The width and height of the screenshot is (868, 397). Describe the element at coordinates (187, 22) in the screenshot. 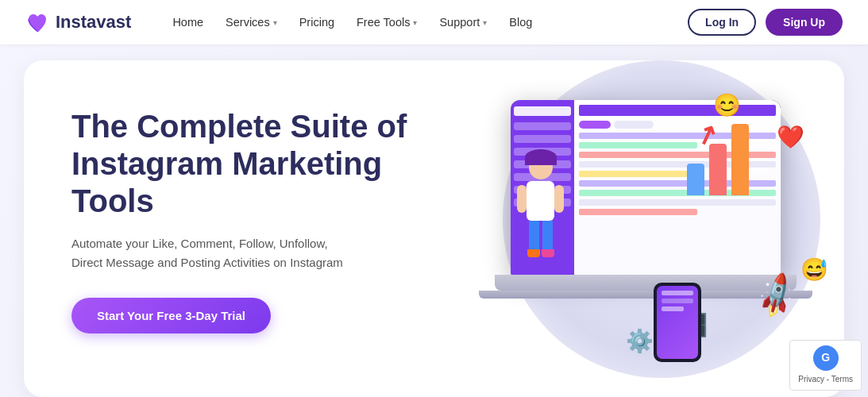

I see `nav-home: Home` at that location.